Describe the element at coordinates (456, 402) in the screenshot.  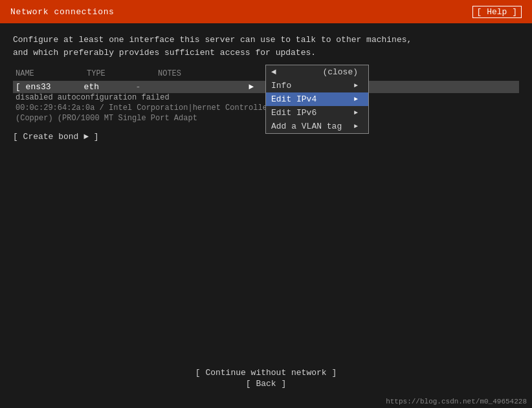
I see `watermark: https://blog.csdn.net/m0_49654228` at that location.